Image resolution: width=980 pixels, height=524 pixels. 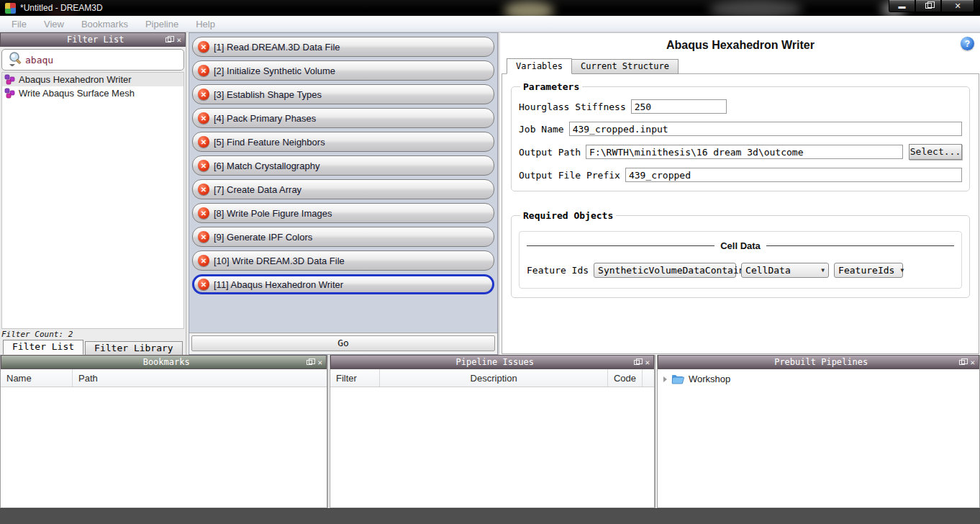 What do you see at coordinates (343, 142) in the screenshot?
I see `pipeline-filter-item: ✕ [5] Find Feature Neighbors` at bounding box center [343, 142].